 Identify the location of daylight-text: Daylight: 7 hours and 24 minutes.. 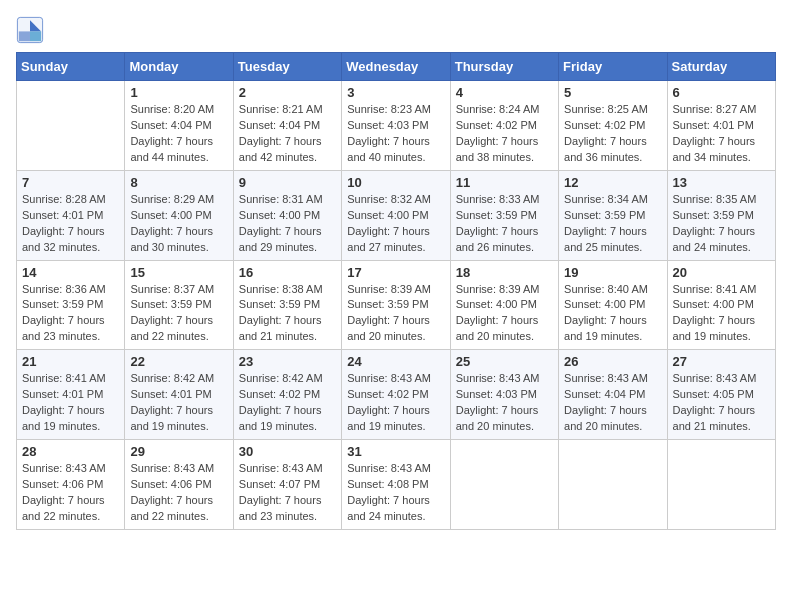
(388, 508).